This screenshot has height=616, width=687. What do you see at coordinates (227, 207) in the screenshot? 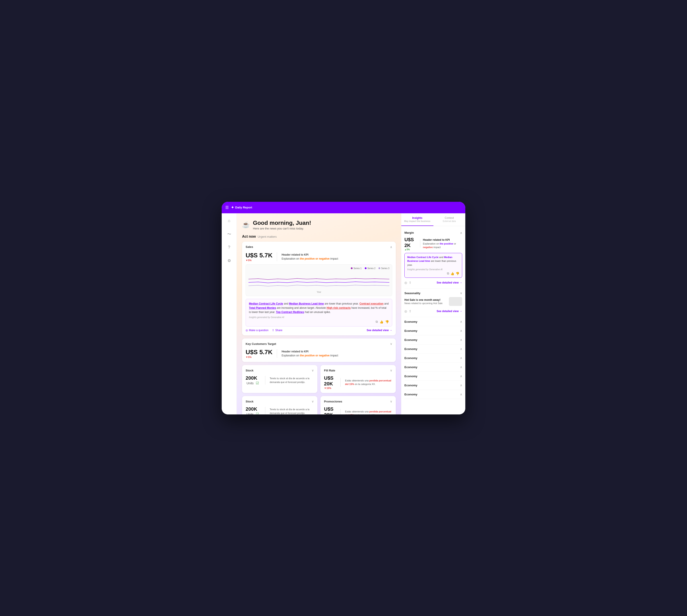
I see `menu-icon: ☰` at bounding box center [227, 207].